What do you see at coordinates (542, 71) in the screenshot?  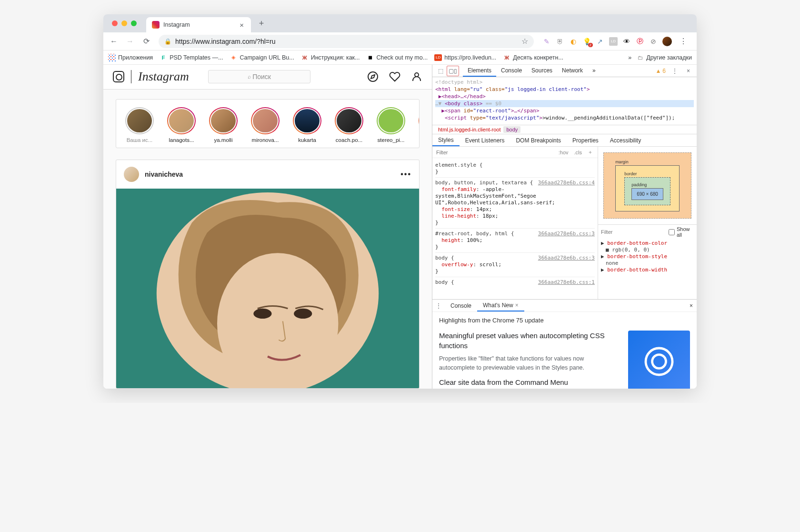 I see `tab-sources: Sources` at bounding box center [542, 71].